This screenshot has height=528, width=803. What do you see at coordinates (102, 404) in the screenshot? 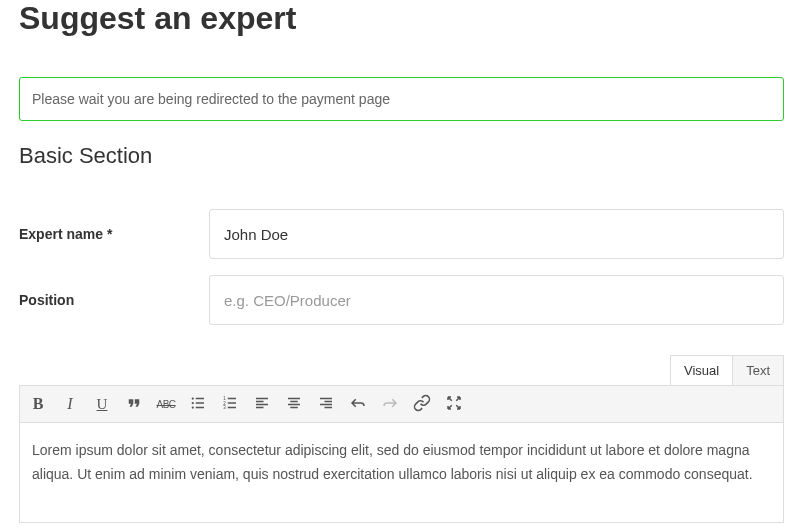
I see `underline-button: U` at bounding box center [102, 404].